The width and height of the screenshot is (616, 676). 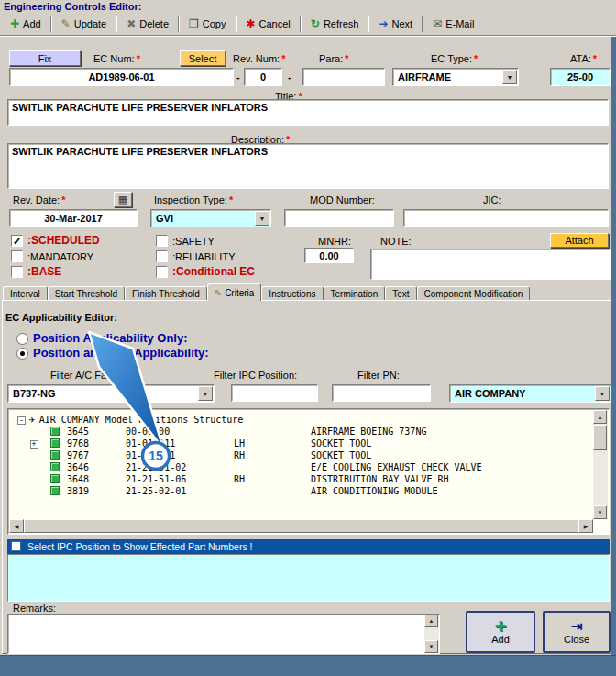 I want to click on tree-row: 364500-00-00AIRFRAME BOEING 737NG, so click(x=301, y=431).